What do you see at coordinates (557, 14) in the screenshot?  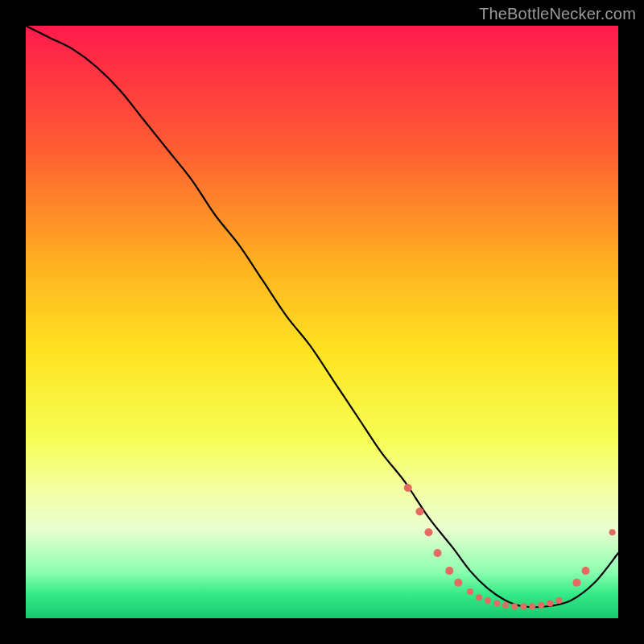 I see `attribution-label: TheBottleNecker.com` at bounding box center [557, 14].